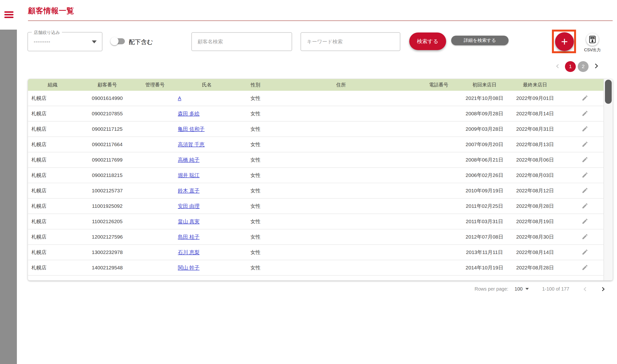 This screenshot has width=617, height=364. What do you see at coordinates (189, 175) in the screenshot?
I see `customer-name-link: 堀井 聡江` at bounding box center [189, 175].